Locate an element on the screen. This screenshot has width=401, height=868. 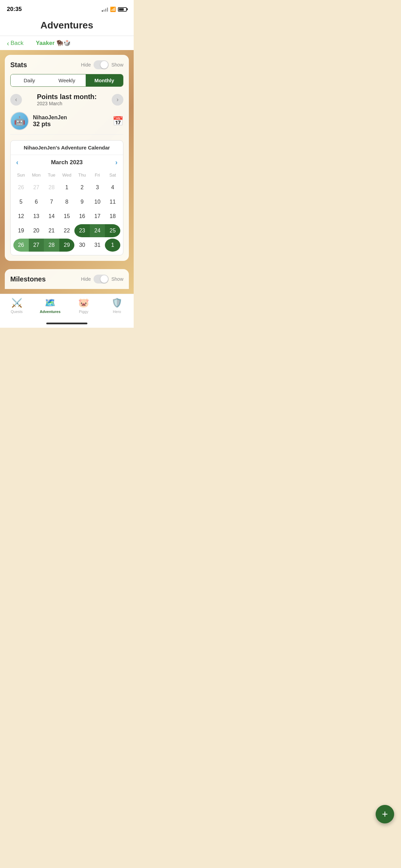
points-title: Points last month: is located at coordinates (67, 97).